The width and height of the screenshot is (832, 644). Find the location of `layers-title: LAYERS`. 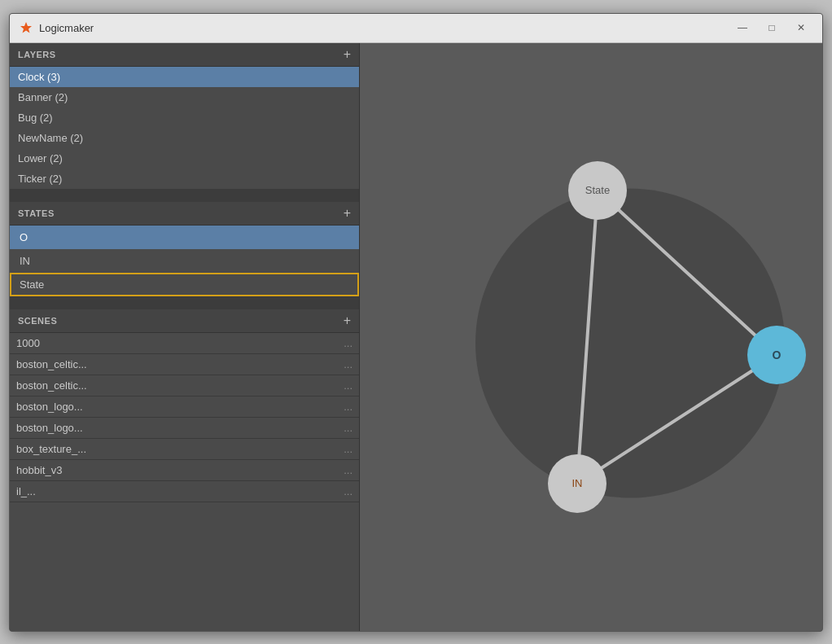

layers-title: LAYERS is located at coordinates (37, 55).